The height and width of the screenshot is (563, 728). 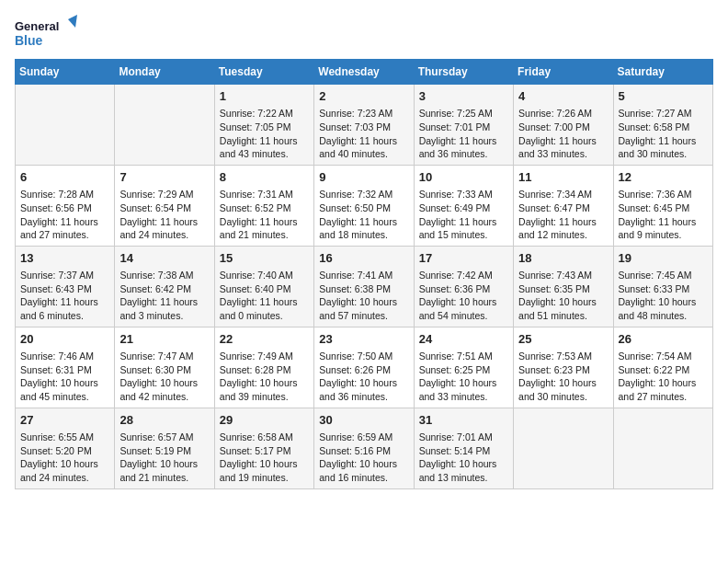 What do you see at coordinates (364, 127) in the screenshot?
I see `day-info-text: Sunset: 7:03 PM` at bounding box center [364, 127].